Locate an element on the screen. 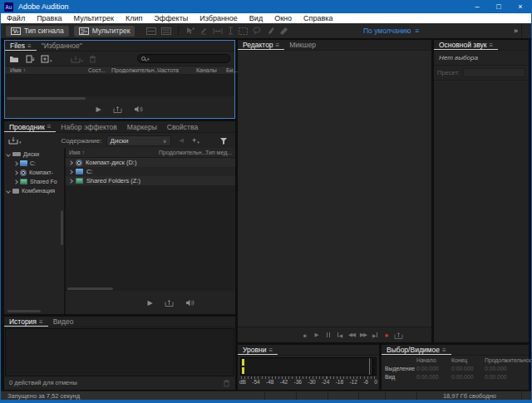  media-hscroll-thumb is located at coordinates (90, 289).